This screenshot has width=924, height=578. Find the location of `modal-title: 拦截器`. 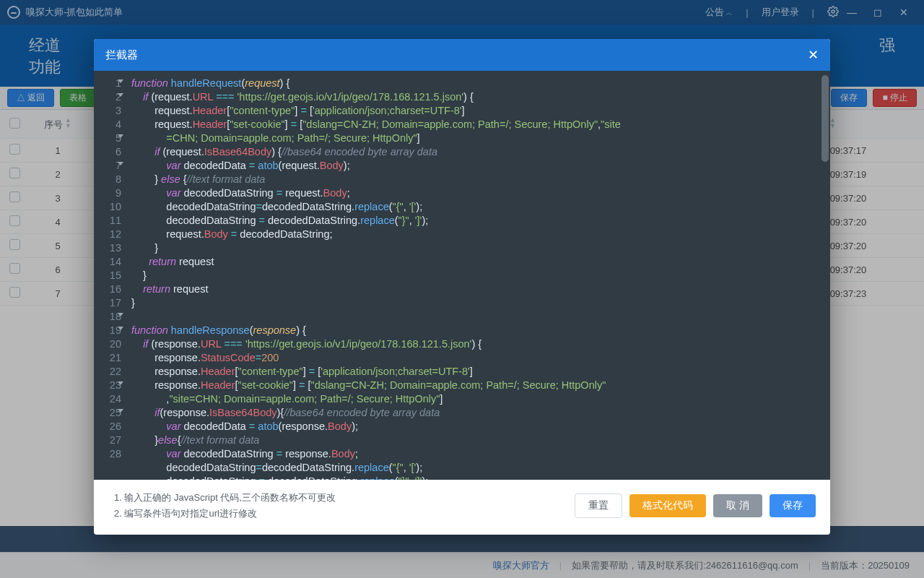

modal-title: 拦截器 is located at coordinates (121, 55).